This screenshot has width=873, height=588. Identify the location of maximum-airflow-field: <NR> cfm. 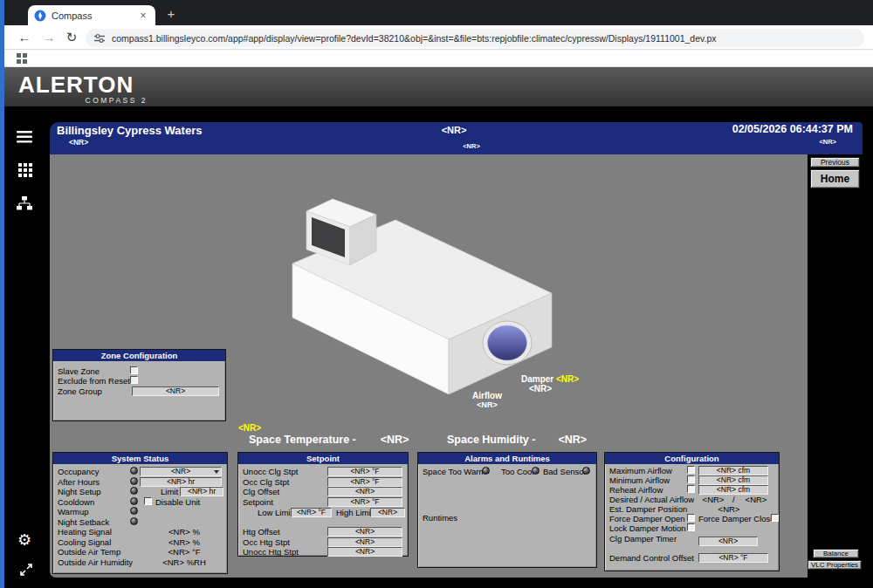
(733, 471).